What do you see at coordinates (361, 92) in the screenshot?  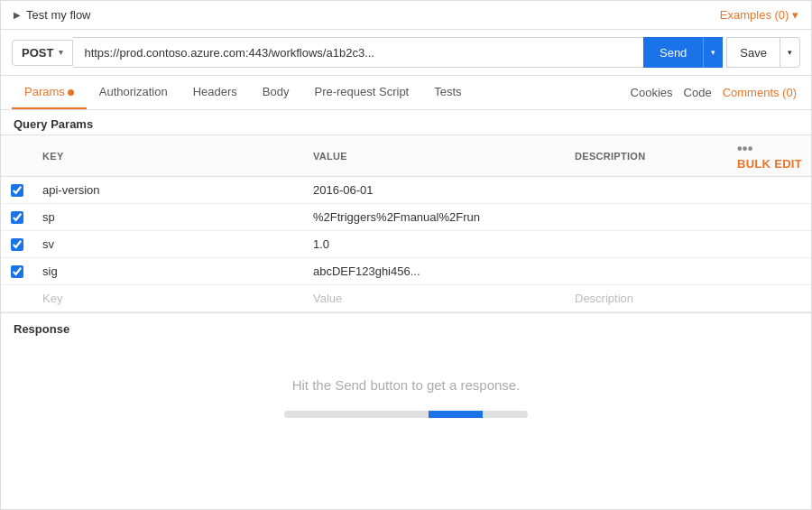 I see `tab-prerequest: Pre-request Script` at bounding box center [361, 92].